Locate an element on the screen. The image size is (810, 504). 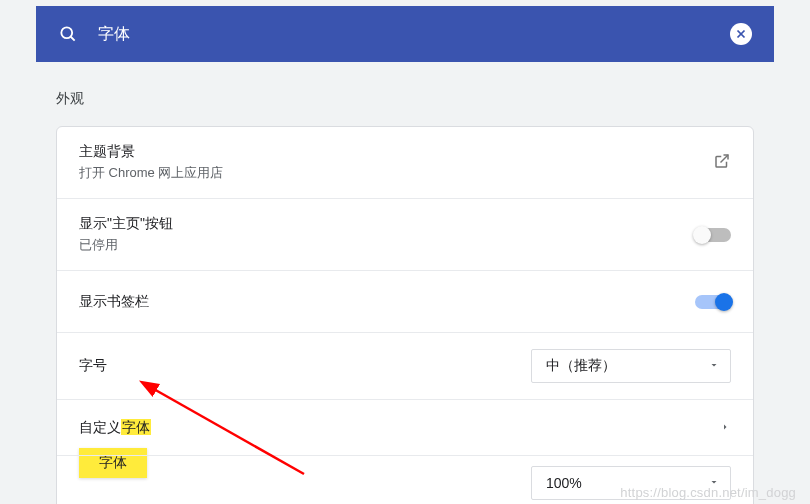
row-home-button: 显示"主页"按钮 已停用 is located at coordinates (405, 234).